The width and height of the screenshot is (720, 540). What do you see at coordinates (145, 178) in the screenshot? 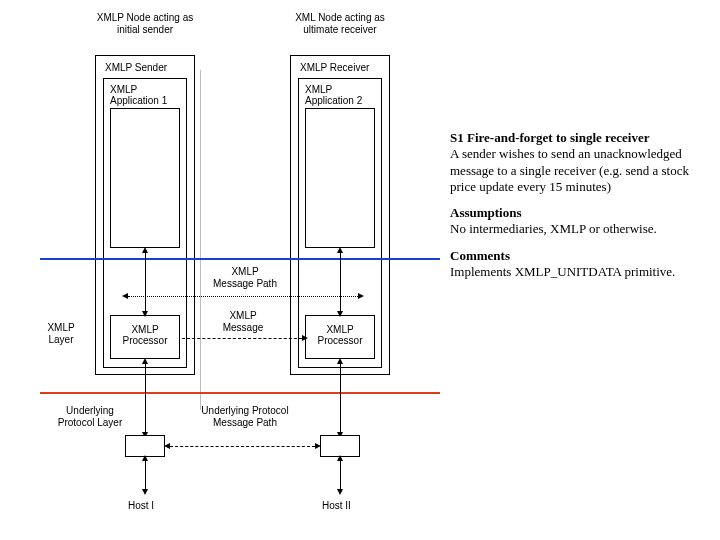
I see `app1-box` at bounding box center [145, 178].